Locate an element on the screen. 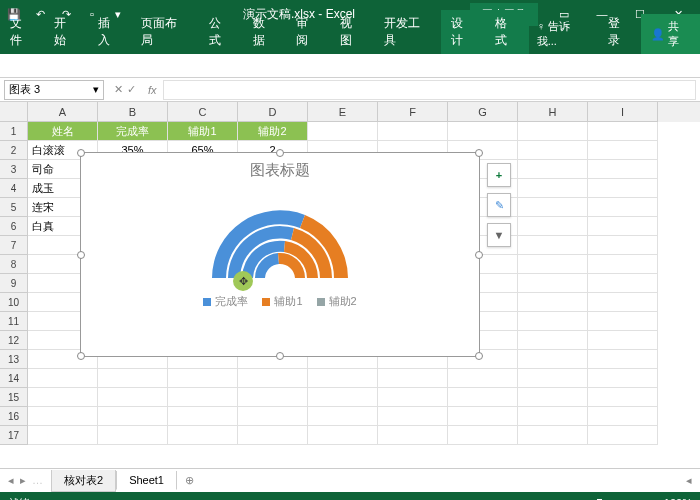 This screenshot has height=500, width=700. col-header: F is located at coordinates (413, 112).